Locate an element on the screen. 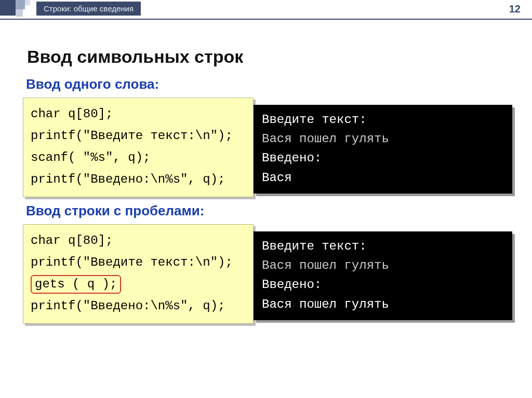  term1-l3: Введено: is located at coordinates (383, 158).